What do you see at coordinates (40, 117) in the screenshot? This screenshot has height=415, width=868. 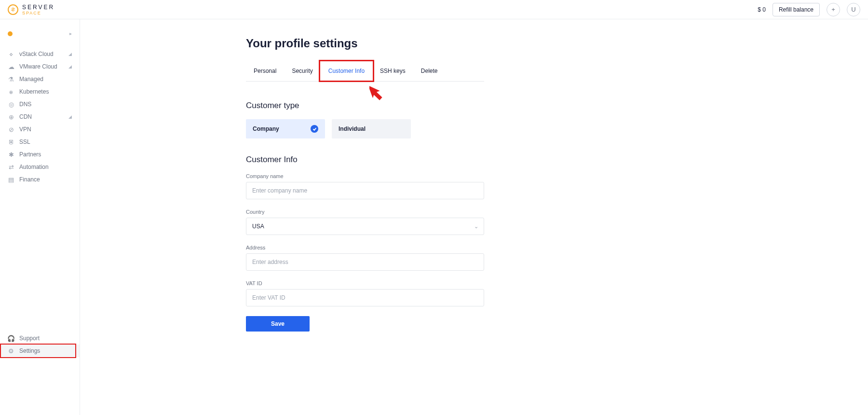 I see `sidebar-item-cdn: ⊕CDN◢` at bounding box center [40, 117].